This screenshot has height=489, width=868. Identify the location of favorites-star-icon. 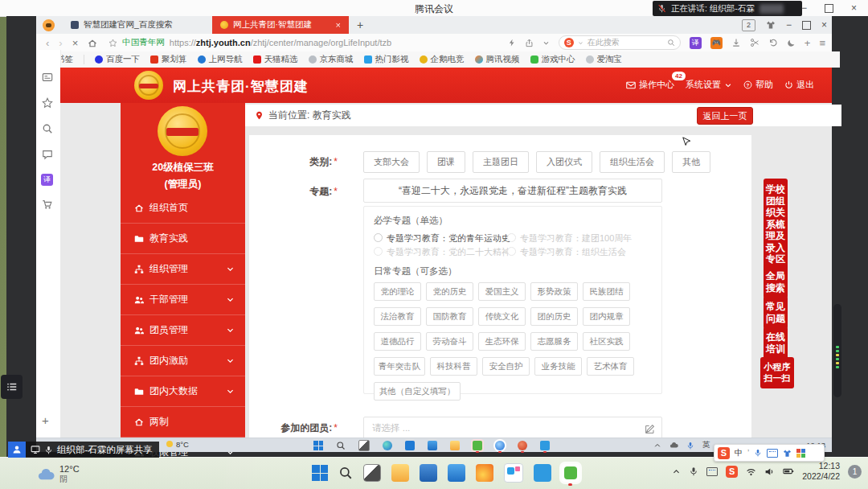
(47, 102).